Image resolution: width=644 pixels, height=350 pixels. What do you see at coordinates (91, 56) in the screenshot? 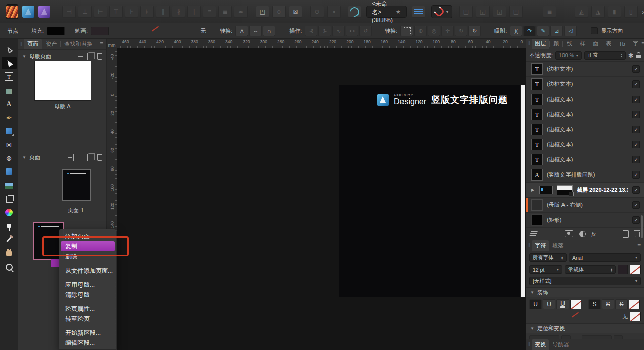
I see `duplicate-master-icon` at bounding box center [91, 56].